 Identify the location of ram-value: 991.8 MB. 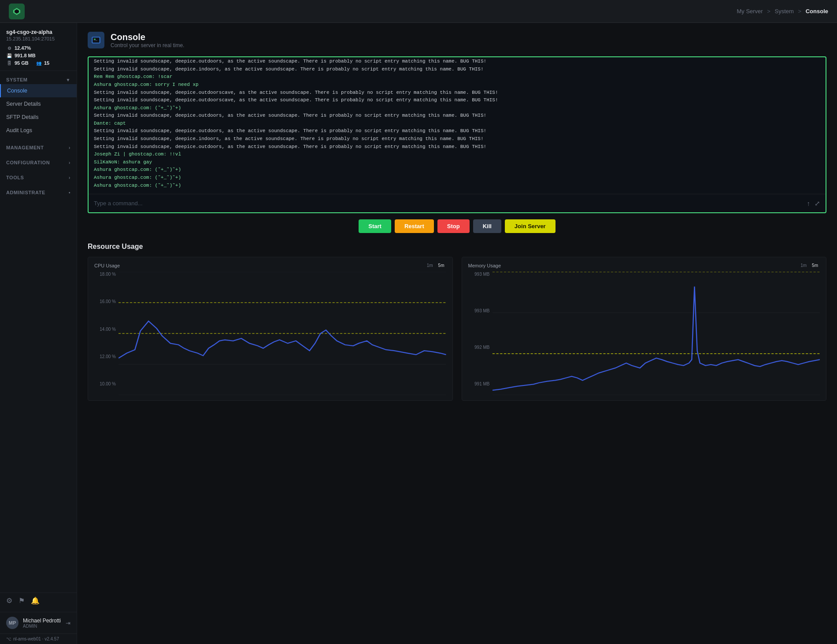
(25, 56).